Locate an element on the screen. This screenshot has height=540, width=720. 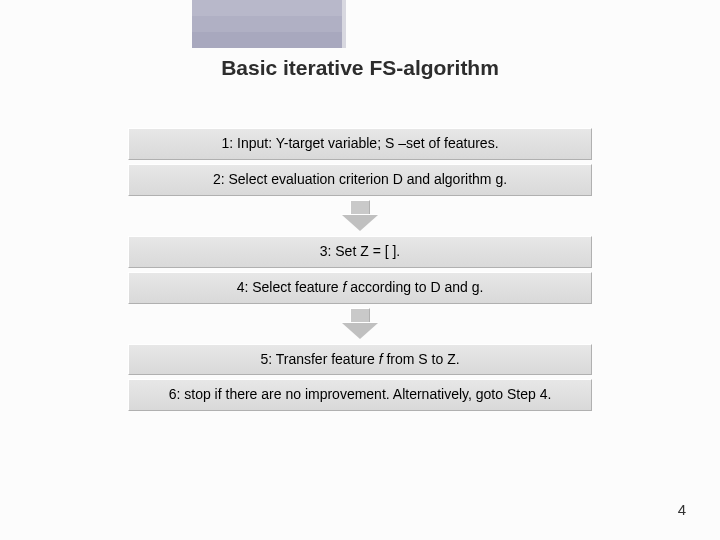
step-6: 6: stop if there are no improvement. Alt… is located at coordinates (360, 395).